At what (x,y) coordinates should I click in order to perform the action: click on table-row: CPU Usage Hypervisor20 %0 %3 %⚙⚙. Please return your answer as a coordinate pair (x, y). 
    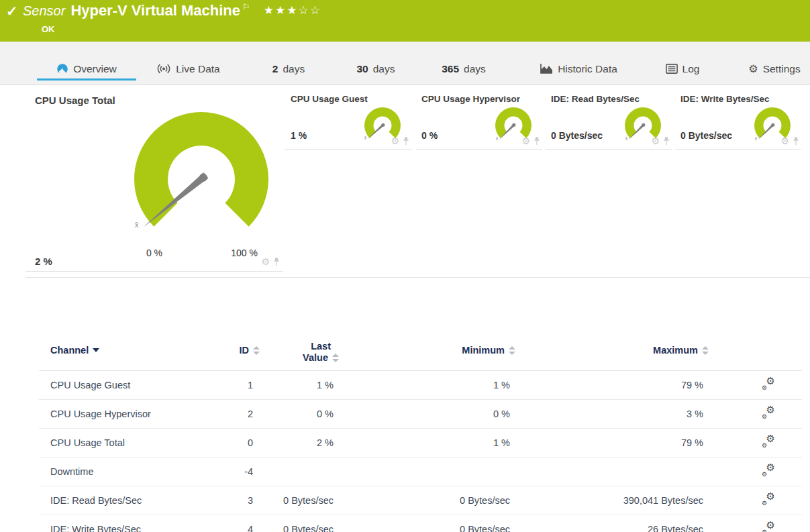
    Looking at the image, I should click on (420, 415).